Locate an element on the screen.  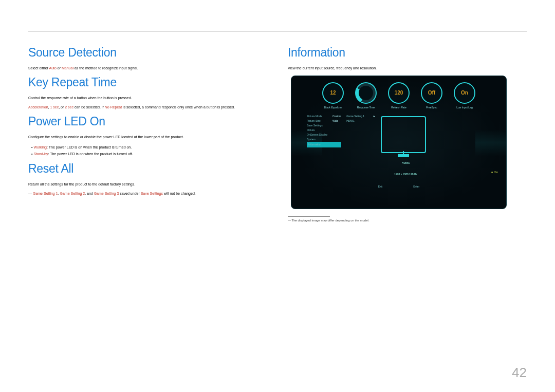
power-led-list: Working: The power LED is on when the pr… is located at coordinates (149, 151).